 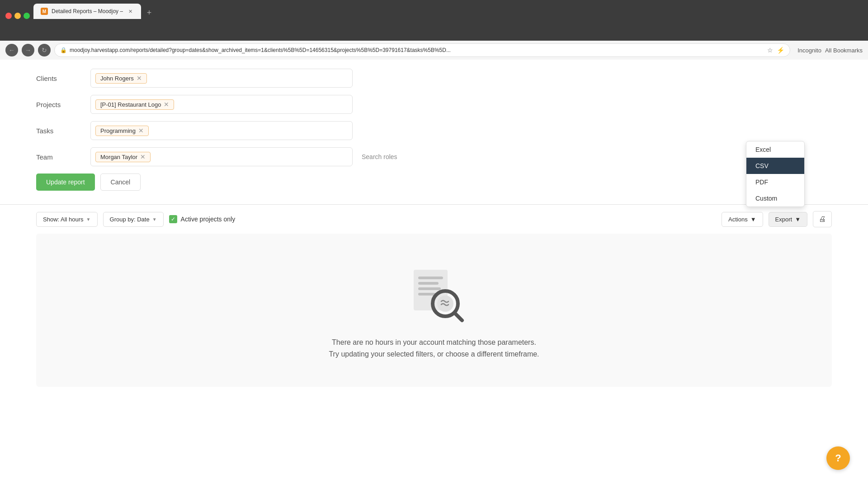 What do you see at coordinates (434, 293) in the screenshot?
I see `empty-state-icon` at bounding box center [434, 293].